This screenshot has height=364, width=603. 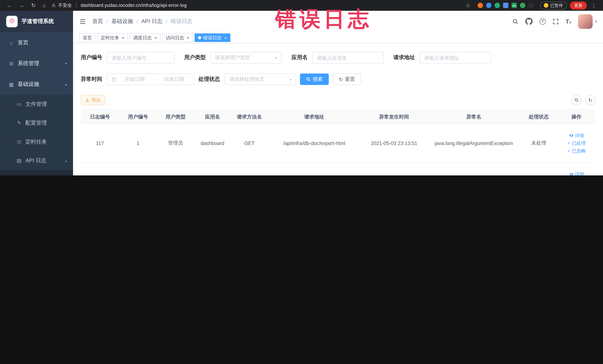 I want to click on cell-exception: java.lang.IllegalArgumentException, so click(x=474, y=143).